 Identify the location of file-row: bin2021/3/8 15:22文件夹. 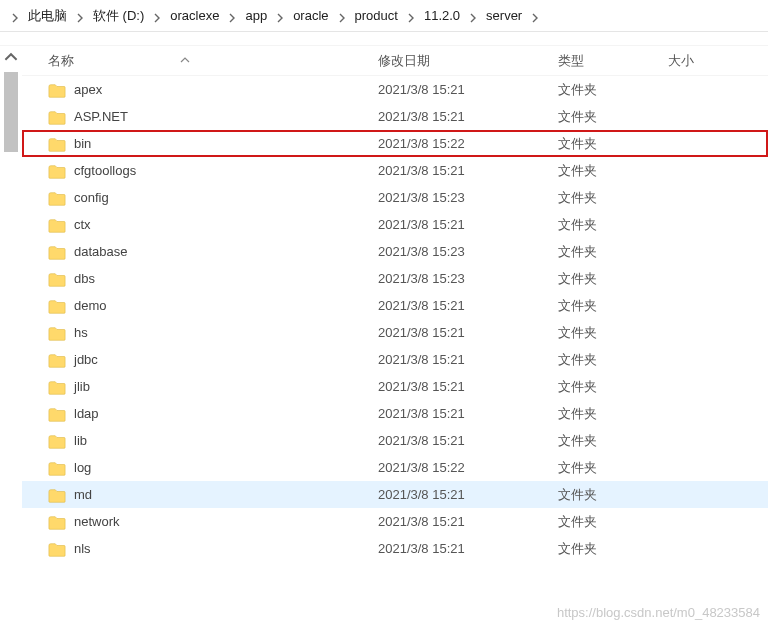
(395, 144).